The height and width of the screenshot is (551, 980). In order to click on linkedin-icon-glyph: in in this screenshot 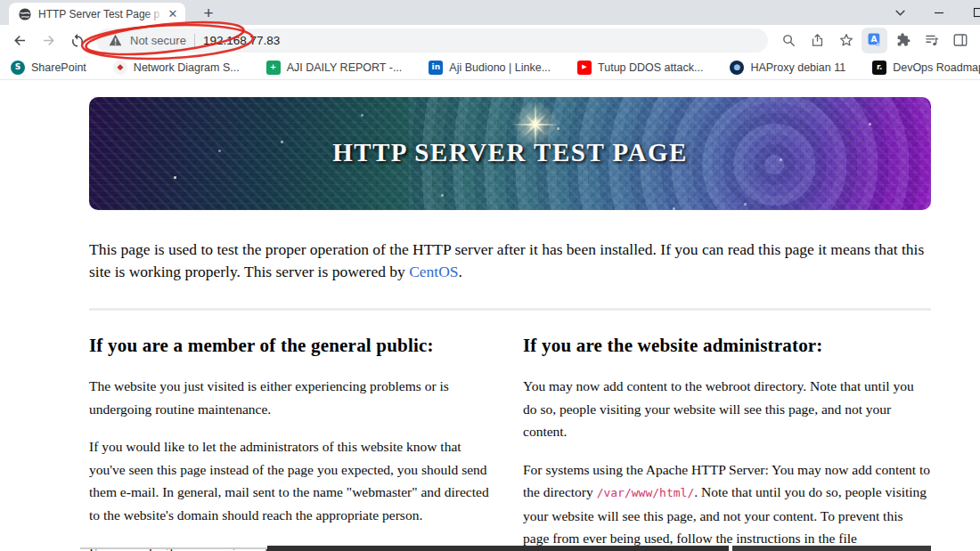, I will do `click(437, 68)`.